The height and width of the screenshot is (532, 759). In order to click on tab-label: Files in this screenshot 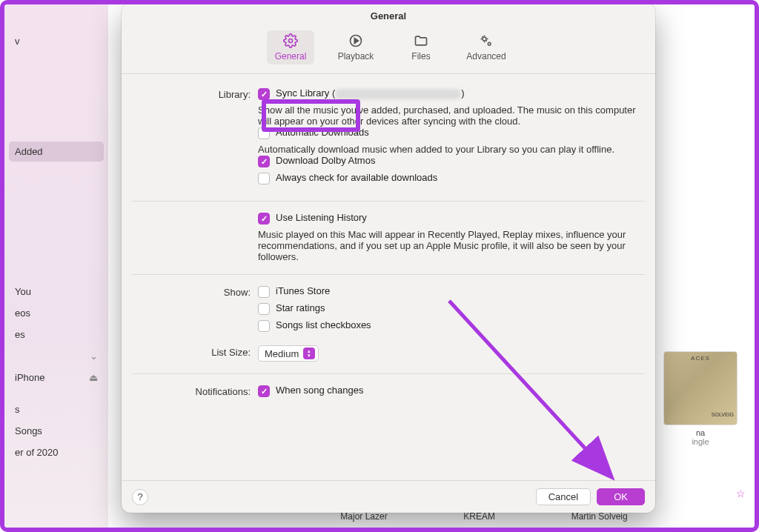, I will do `click(421, 56)`.